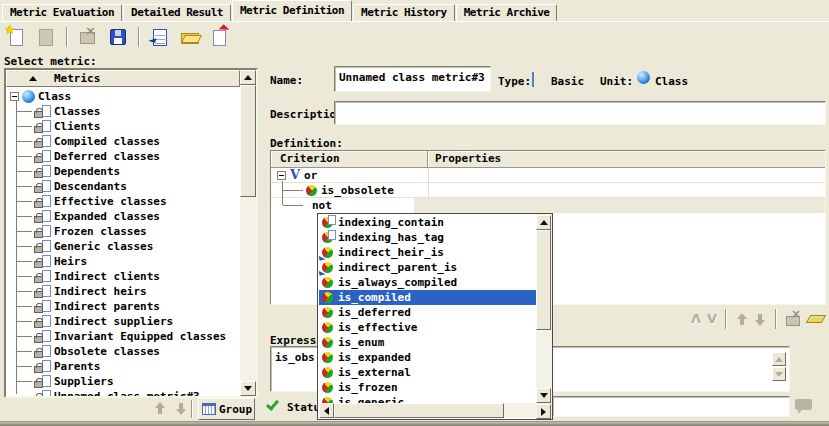 The width and height of the screenshot is (829, 426). Describe the element at coordinates (326, 410) in the screenshot. I see `scroll-left-button` at that location.